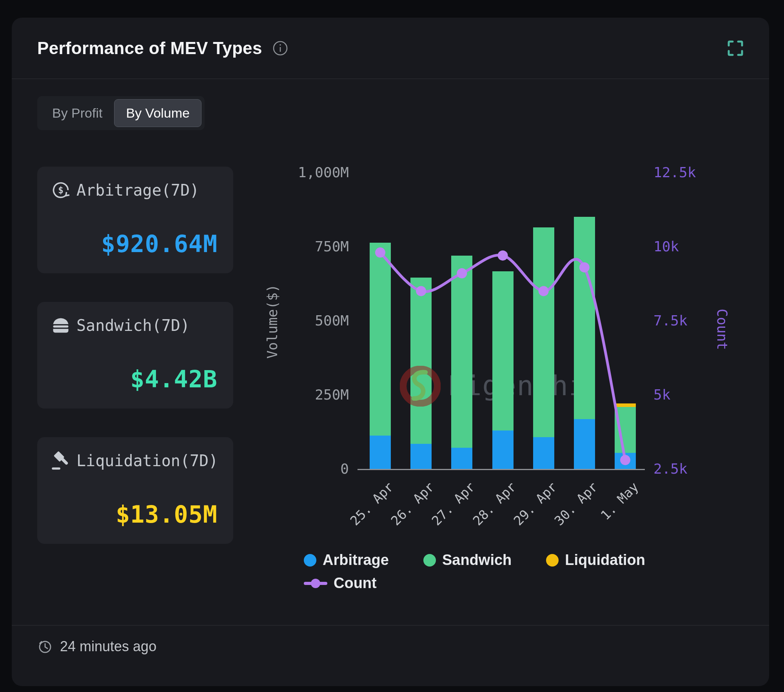 The width and height of the screenshot is (784, 692). Describe the element at coordinates (576, 504) in the screenshot. I see `x-axis-label: 30. Apr` at that location.